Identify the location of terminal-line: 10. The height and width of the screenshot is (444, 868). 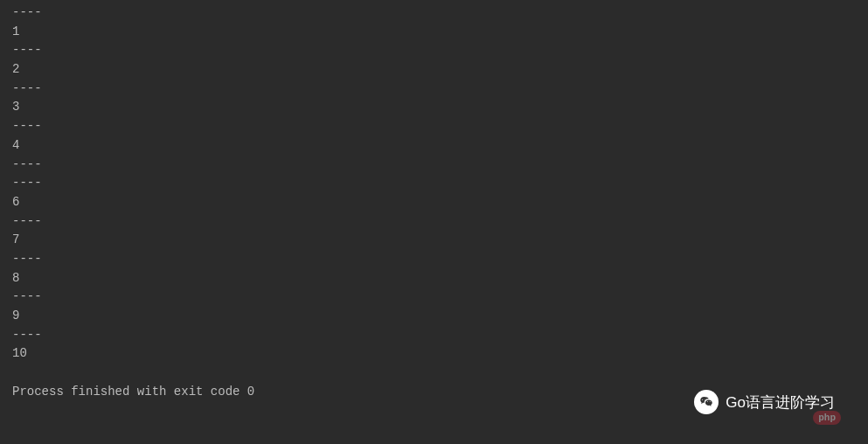
(434, 354).